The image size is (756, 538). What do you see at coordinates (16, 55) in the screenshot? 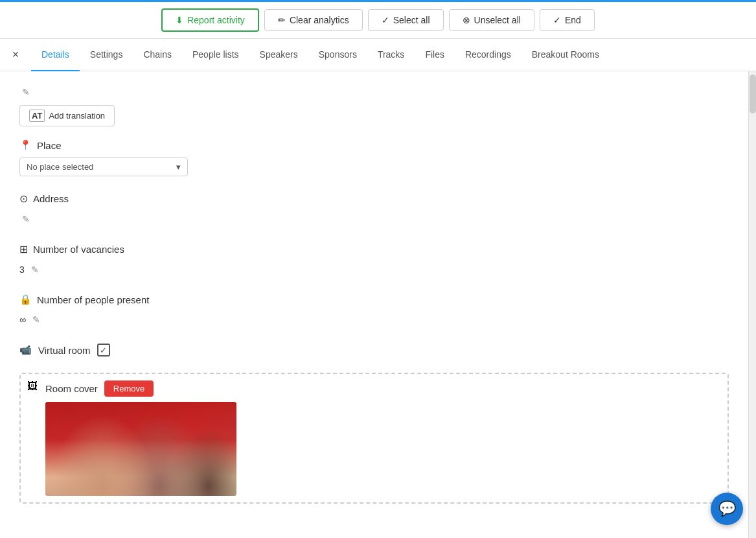
I see `close-button: ×` at bounding box center [16, 55].